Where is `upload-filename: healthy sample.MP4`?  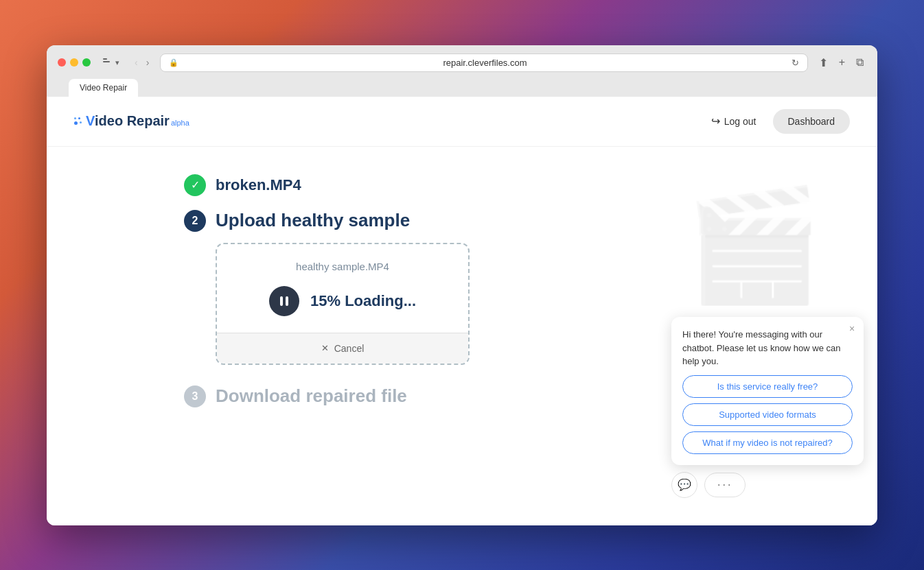
upload-filename: healthy sample.MP4 is located at coordinates (343, 266).